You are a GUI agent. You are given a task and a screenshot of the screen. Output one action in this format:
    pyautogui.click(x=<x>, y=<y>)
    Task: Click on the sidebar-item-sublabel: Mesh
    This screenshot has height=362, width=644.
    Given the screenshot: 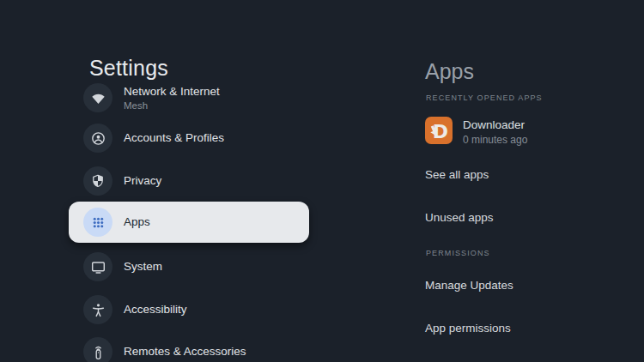 What is the action you would take?
    pyautogui.click(x=172, y=106)
    